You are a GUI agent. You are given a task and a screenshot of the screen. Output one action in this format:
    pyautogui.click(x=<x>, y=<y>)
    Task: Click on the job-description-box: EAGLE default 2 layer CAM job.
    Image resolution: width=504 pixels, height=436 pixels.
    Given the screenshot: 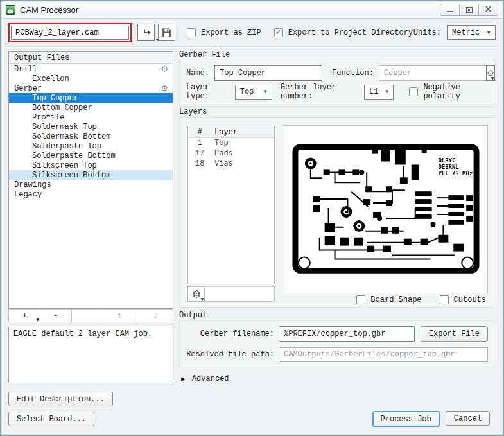 What is the action you would take?
    pyautogui.click(x=91, y=354)
    